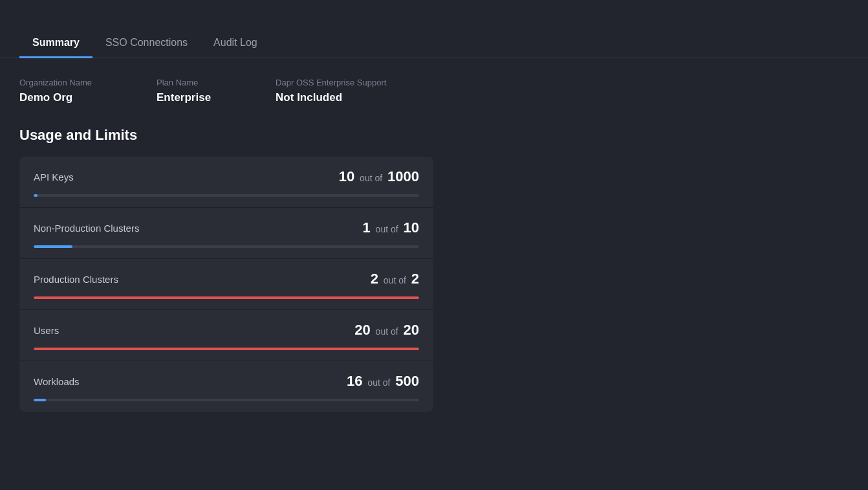 The height and width of the screenshot is (490, 868). Describe the element at coordinates (347, 176) in the screenshot. I see `metric-current-api-keys: 10` at that location.